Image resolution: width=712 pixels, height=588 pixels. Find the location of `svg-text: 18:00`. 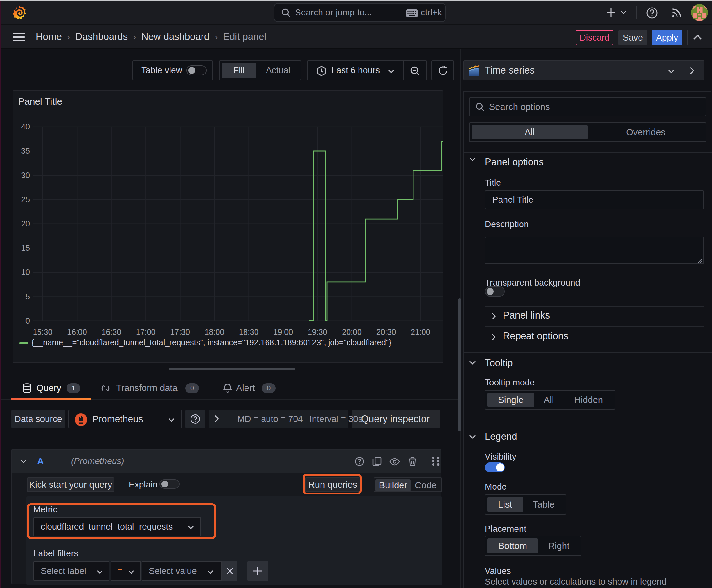

svg-text: 18:00 is located at coordinates (215, 332).